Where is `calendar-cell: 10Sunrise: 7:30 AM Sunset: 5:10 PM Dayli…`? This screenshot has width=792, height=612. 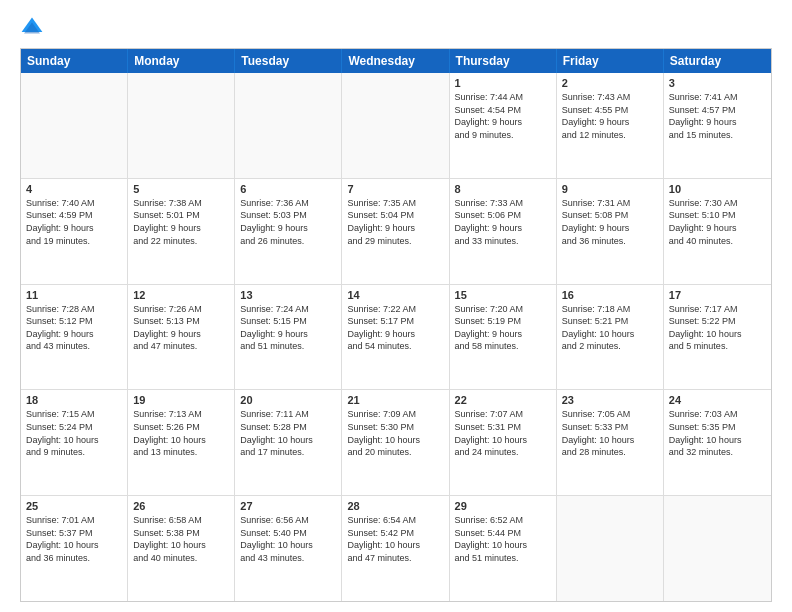 calendar-cell: 10Sunrise: 7:30 AM Sunset: 5:10 PM Dayli… is located at coordinates (718, 232).